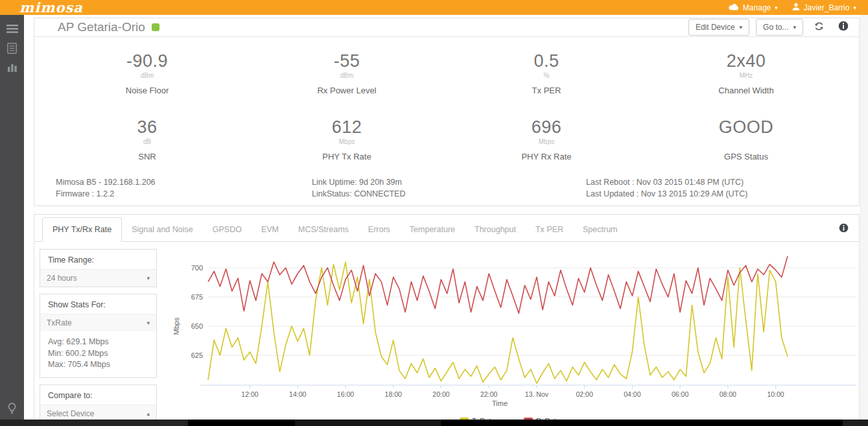 The image size is (868, 426). I want to click on menu-toggle, so click(12, 30).